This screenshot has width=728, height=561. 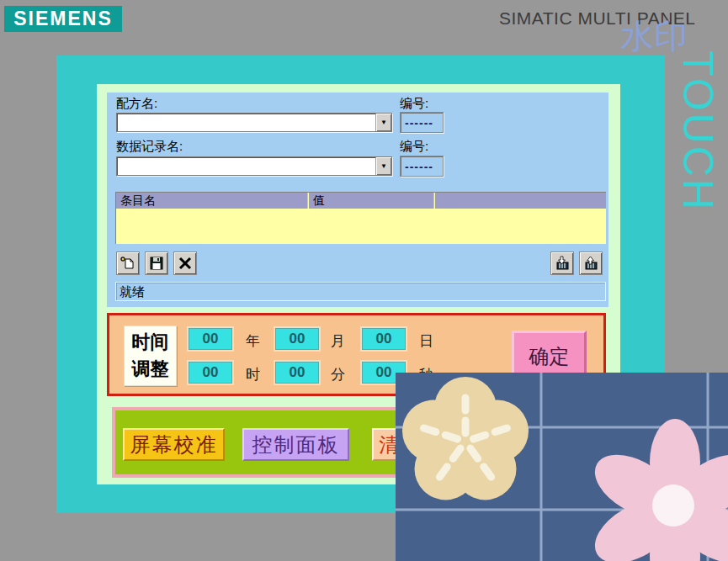 What do you see at coordinates (212, 200) in the screenshot?
I see `column-header-entry: 条目名` at bounding box center [212, 200].